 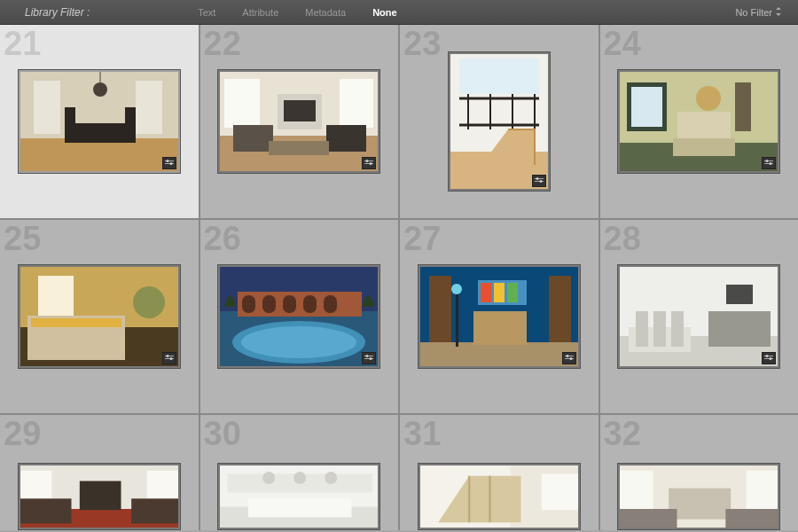 I want to click on cell-number: 23, so click(x=422, y=44).